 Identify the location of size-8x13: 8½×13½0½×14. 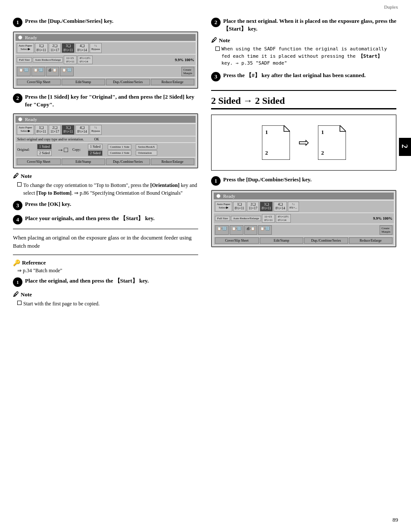
(85, 60).